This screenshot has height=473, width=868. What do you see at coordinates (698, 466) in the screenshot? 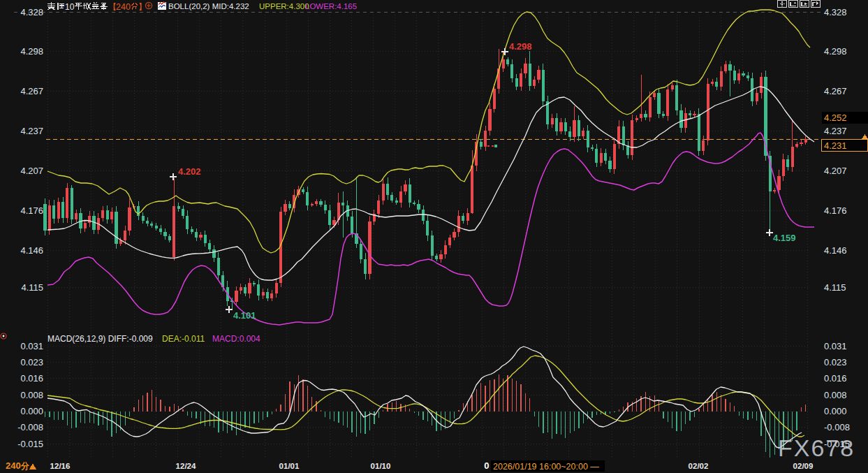
I see `svg-text: 02/02` at bounding box center [698, 466].